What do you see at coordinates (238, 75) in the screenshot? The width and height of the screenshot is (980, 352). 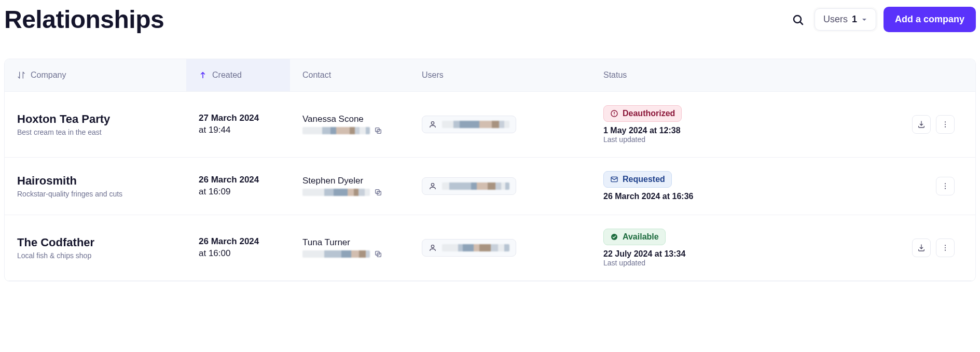 I see `column-created: Created` at bounding box center [238, 75].